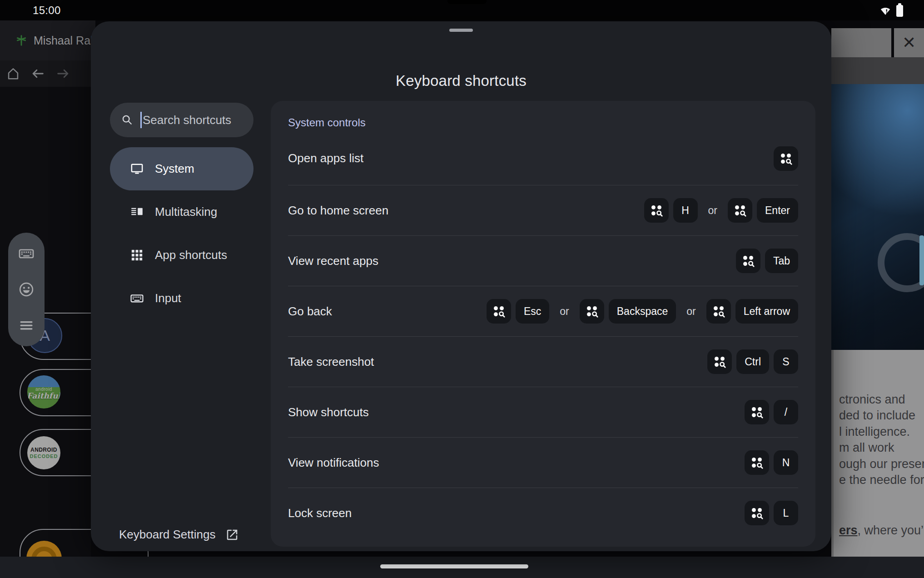 The height and width of the screenshot is (578, 924). What do you see at coordinates (753, 362) in the screenshot?
I see `key-chip: Ctrl` at bounding box center [753, 362].